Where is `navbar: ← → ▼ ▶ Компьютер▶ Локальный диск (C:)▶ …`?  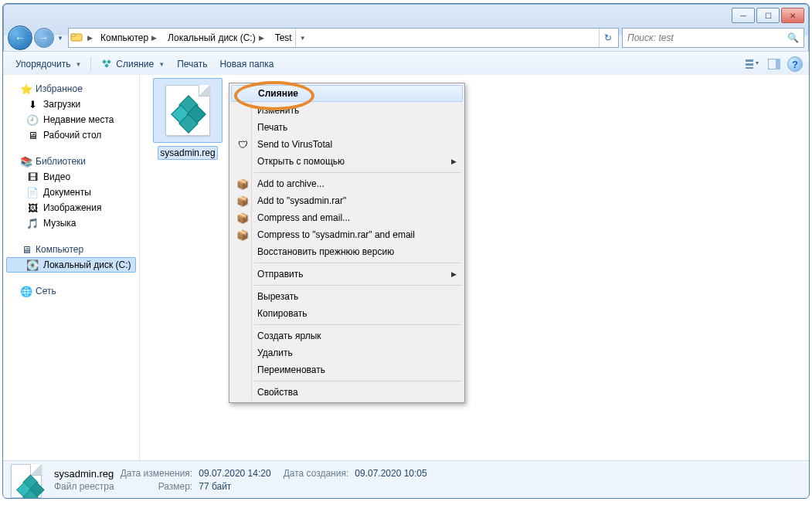 navbar: ← → ▼ ▶ Компьютер▶ Локальный диск (C:)▶ … is located at coordinates (406, 38).